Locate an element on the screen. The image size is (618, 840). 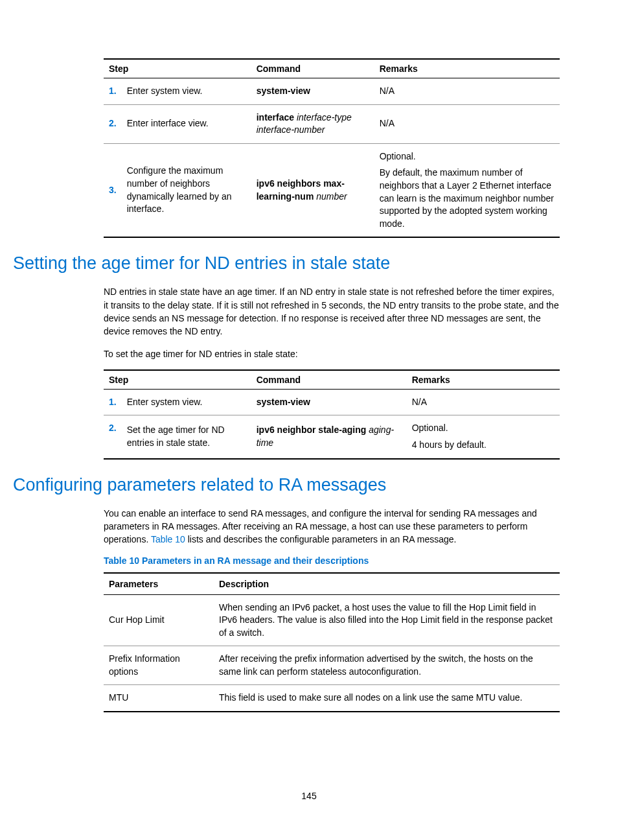
param-desc: This field is used to make sure all node… is located at coordinates (387, 699).